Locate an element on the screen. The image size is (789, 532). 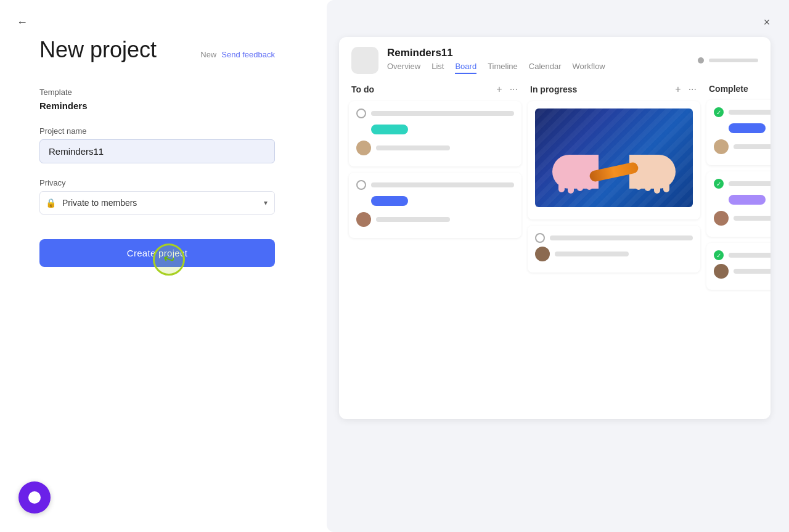
task-card-complete-3: ✓ is located at coordinates (738, 266).